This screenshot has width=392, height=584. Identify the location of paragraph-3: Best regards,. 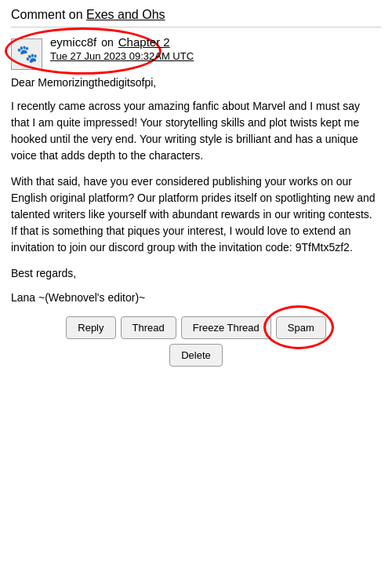
(196, 273).